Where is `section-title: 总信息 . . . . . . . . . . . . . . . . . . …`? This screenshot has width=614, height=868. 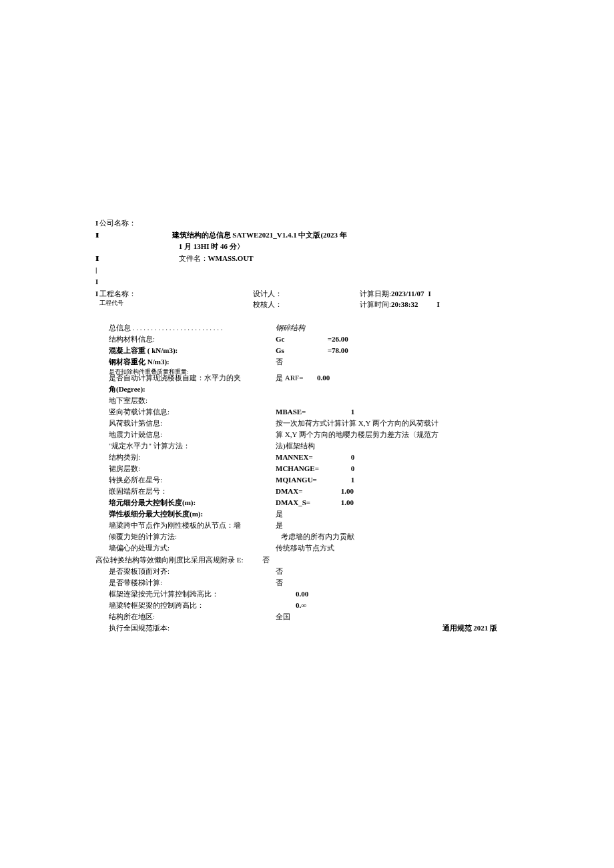 section-title: 总信息 . . . . . . . . . . . . . . . . . . … is located at coordinates (186, 328).